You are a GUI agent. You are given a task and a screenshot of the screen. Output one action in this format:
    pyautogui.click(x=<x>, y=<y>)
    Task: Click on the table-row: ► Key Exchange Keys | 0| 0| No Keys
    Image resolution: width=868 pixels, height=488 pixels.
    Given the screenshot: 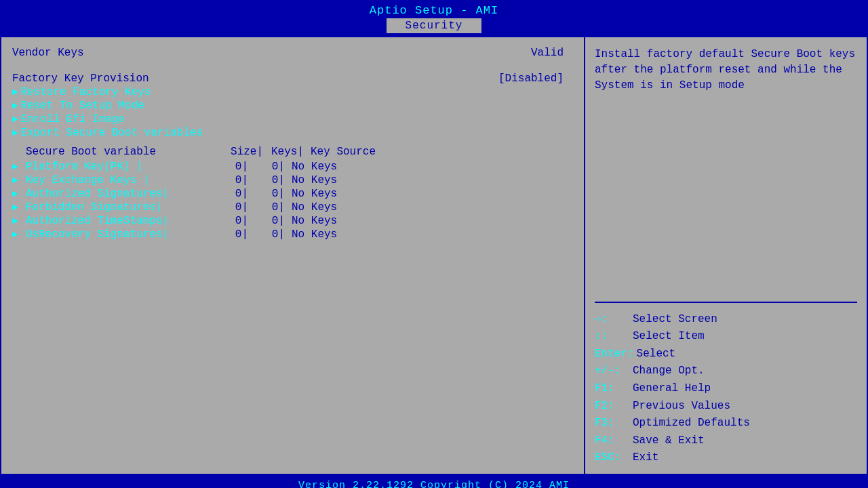 What is the action you would take?
    pyautogui.click(x=294, y=180)
    